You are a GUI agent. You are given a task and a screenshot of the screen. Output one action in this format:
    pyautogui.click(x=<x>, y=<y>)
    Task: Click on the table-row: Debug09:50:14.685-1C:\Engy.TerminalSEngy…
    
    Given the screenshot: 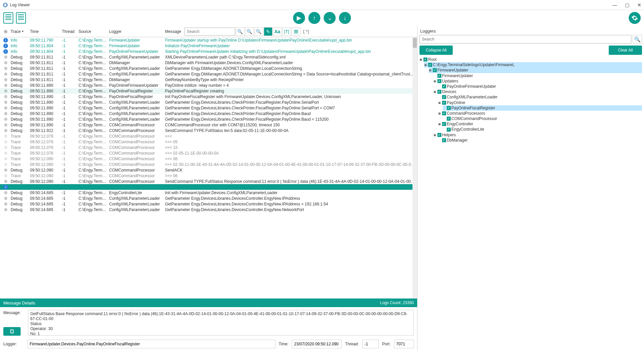 What is the action you would take?
    pyautogui.click(x=209, y=193)
    